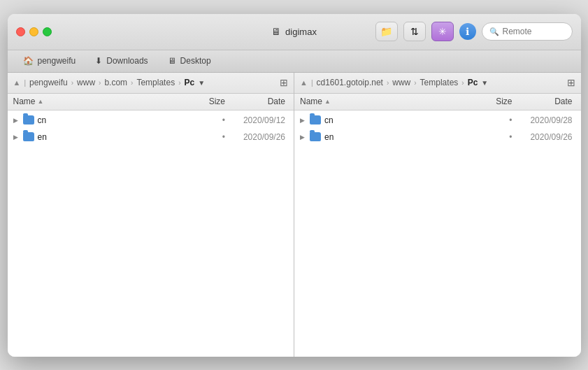 This screenshot has height=370, width=588. Describe the element at coordinates (443, 31) in the screenshot. I see `snowflake-icon: ✳` at that location.